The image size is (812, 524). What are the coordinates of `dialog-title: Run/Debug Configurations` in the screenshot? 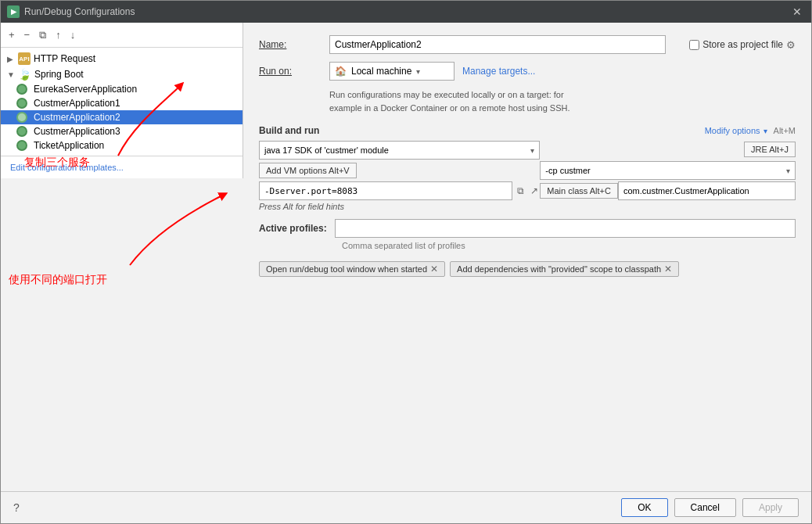 It's located at (80, 12).